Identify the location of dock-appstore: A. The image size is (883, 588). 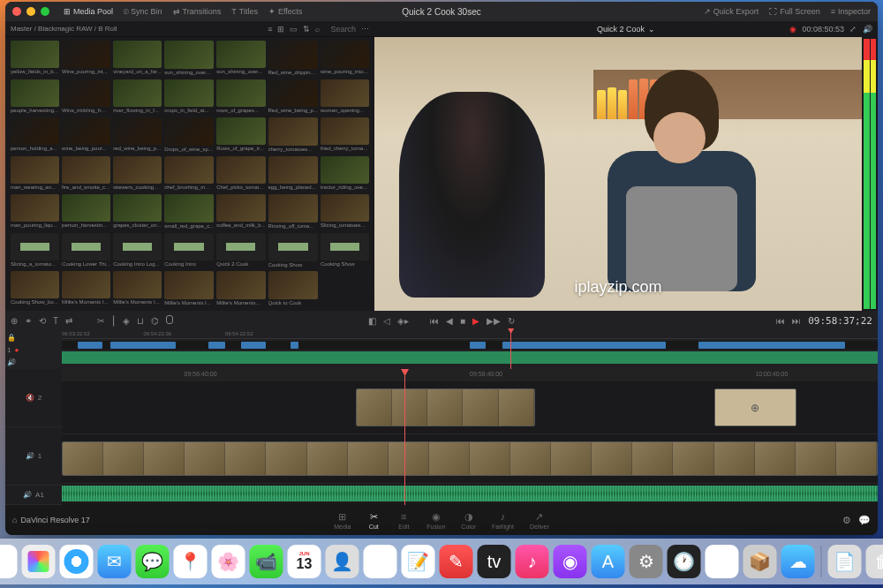
(608, 562).